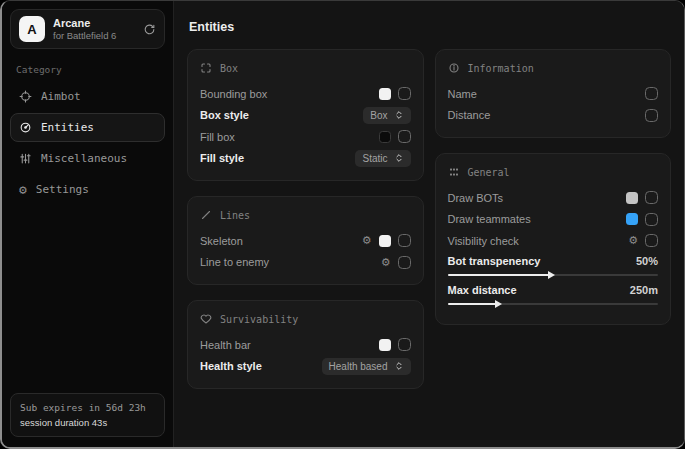 The width and height of the screenshot is (685, 449). I want to click on bot-transparency-slider, so click(554, 275).